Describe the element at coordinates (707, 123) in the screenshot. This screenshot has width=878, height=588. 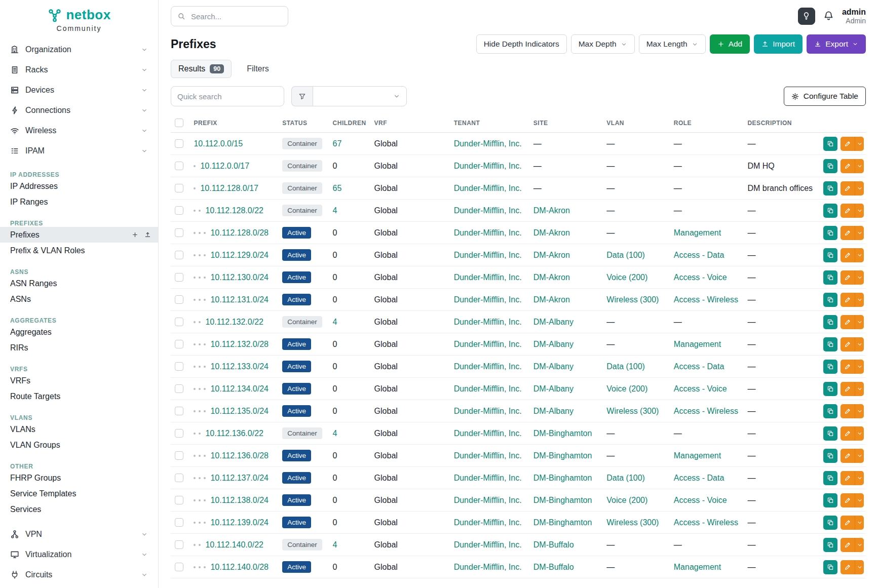
I see `column-header-role: ROLE` at that location.